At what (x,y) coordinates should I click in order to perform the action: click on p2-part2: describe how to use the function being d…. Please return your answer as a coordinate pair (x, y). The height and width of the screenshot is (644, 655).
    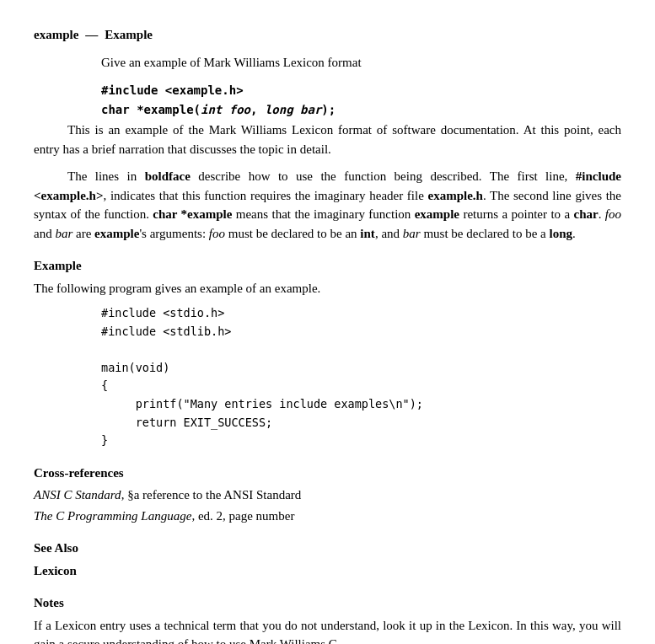
    Looking at the image, I should click on (383, 176).